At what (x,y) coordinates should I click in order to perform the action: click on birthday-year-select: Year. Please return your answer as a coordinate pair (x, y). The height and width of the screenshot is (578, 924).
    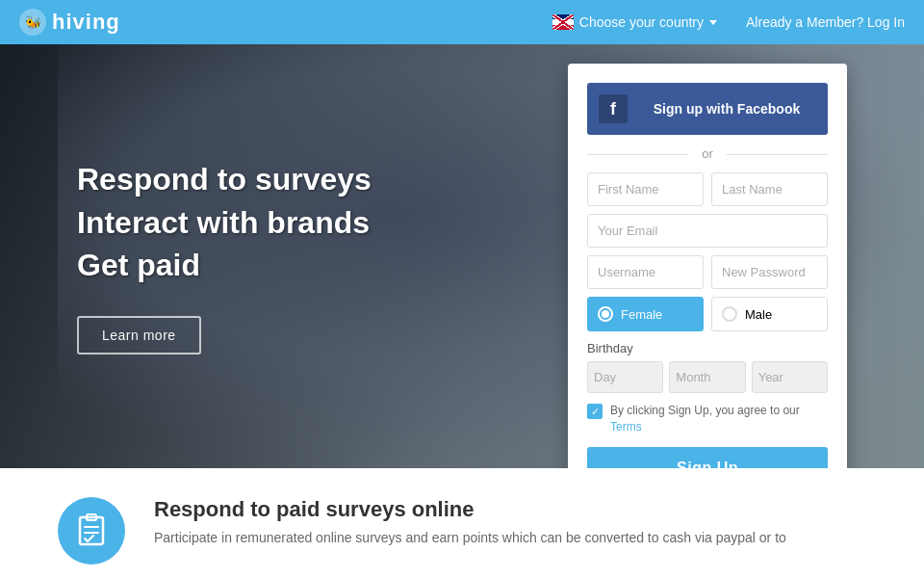
    Looking at the image, I should click on (789, 378).